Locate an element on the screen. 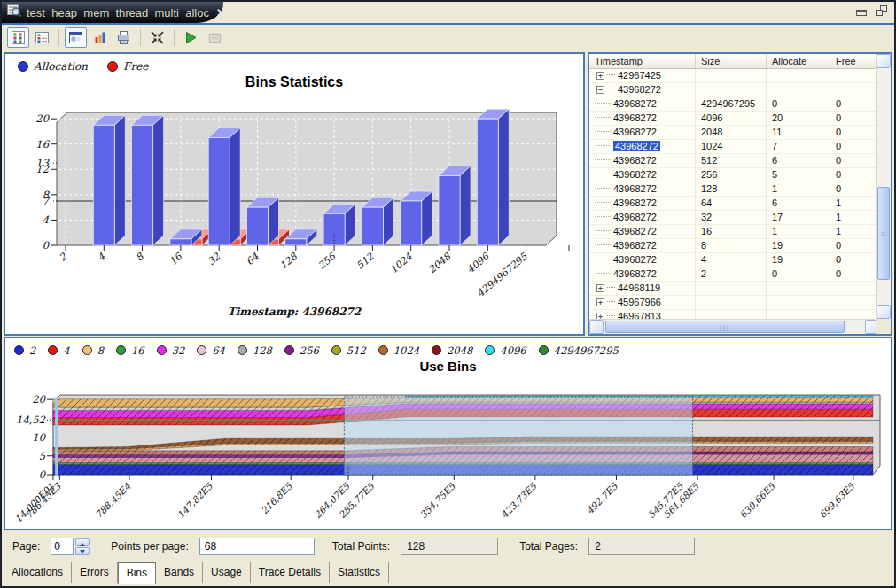  tab-usage: Usage is located at coordinates (227, 572).